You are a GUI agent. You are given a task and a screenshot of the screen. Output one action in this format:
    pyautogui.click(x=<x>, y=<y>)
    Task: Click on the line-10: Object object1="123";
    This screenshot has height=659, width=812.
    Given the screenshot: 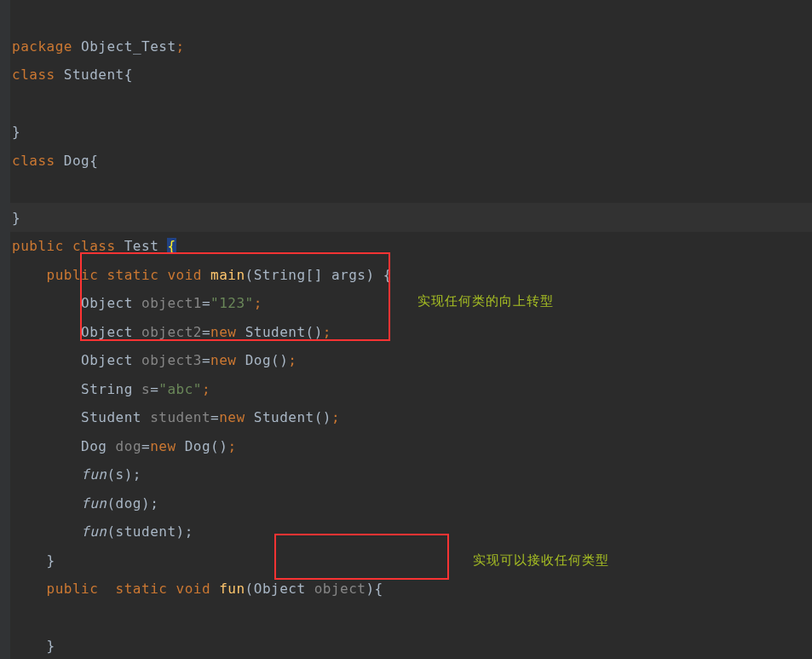 What is the action you would take?
    pyautogui.click(x=137, y=303)
    